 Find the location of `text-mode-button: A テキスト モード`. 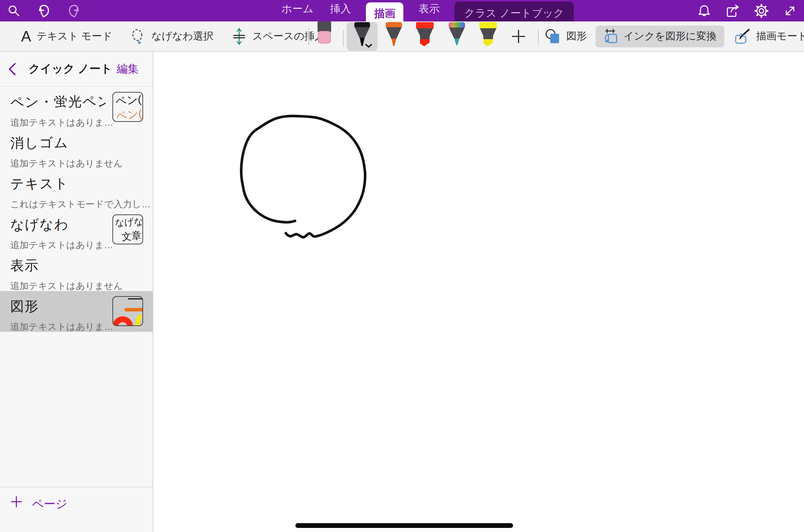

text-mode-button: A テキスト モード is located at coordinates (67, 36).